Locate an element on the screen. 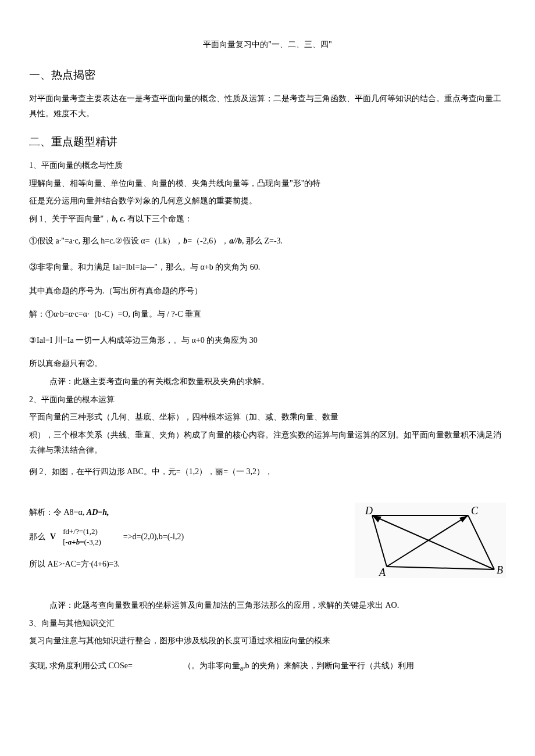 The width and height of the screenshot is (535, 756). subsection-2-title: 2、平面向量的根本运算 is located at coordinates (268, 400).